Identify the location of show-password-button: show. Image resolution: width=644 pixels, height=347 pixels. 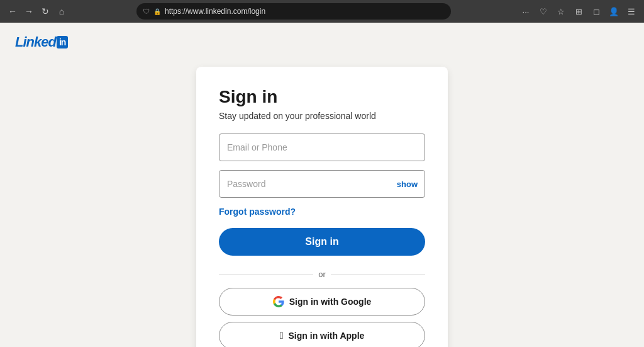
(408, 184).